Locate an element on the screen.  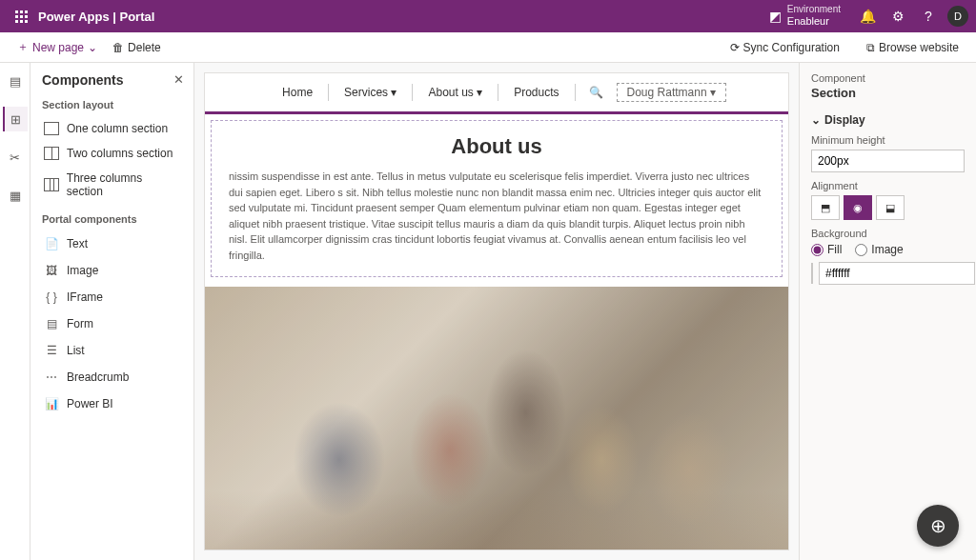
one-column-section: One column section is located at coordinates (112, 129).